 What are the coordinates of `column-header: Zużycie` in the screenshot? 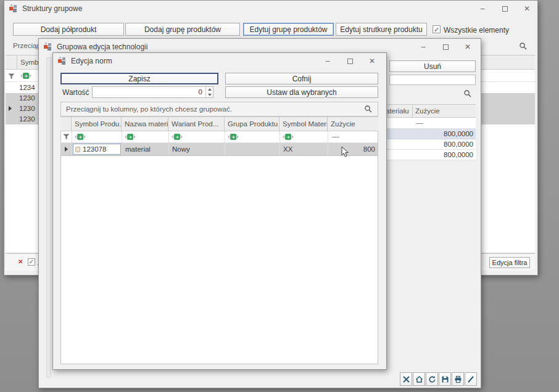 It's located at (353, 124).